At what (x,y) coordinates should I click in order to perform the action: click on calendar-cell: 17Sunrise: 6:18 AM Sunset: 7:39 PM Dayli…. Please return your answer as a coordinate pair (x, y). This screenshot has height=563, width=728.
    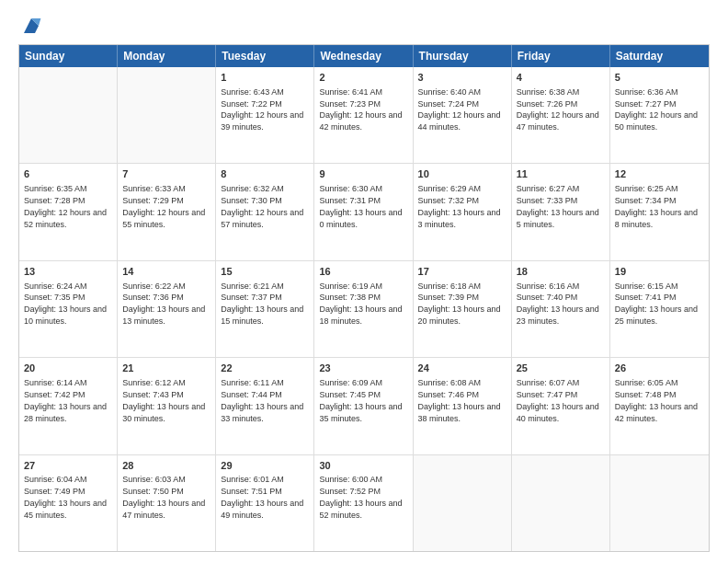
    Looking at the image, I should click on (463, 309).